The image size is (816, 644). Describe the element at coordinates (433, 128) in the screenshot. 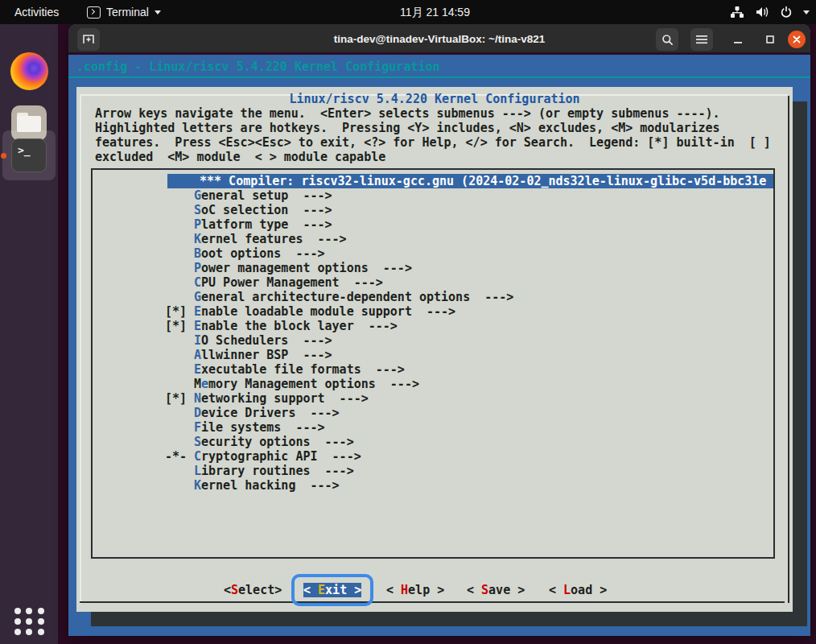

I see `instruction-line: Highlighted letters are hotkeys. Pressin…` at that location.